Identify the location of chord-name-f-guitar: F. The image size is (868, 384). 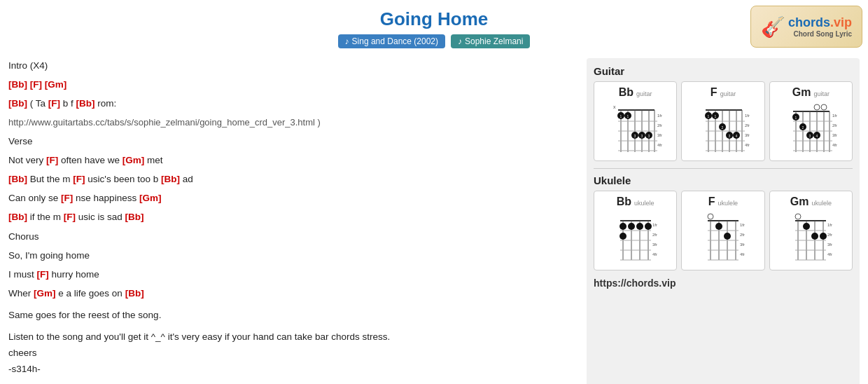
(714, 92).